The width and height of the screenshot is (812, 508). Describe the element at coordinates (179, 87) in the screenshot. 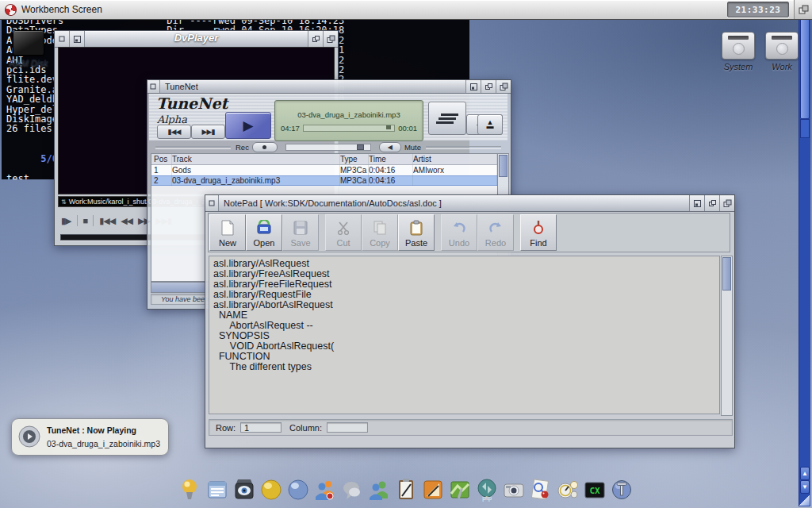

I see `window-title: TuneNet` at that location.